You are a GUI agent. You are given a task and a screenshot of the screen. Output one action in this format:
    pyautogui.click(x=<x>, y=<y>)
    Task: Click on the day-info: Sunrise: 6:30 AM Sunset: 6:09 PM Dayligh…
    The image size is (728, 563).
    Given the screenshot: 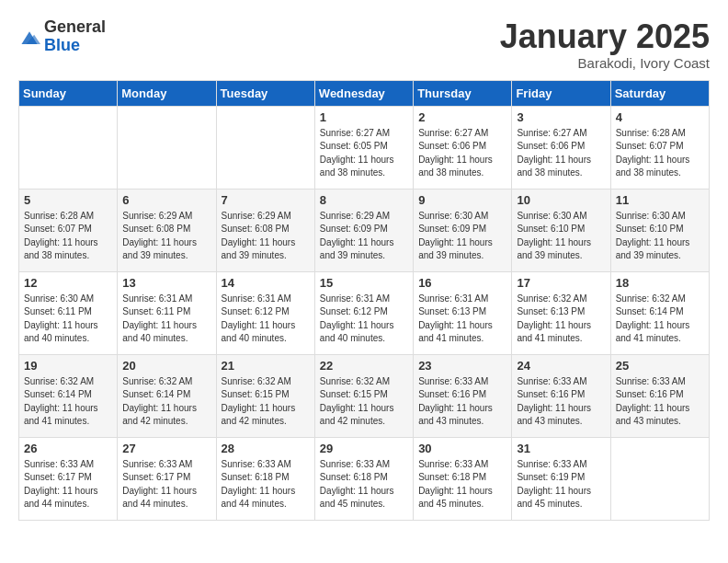 What is the action you would take?
    pyautogui.click(x=462, y=236)
    